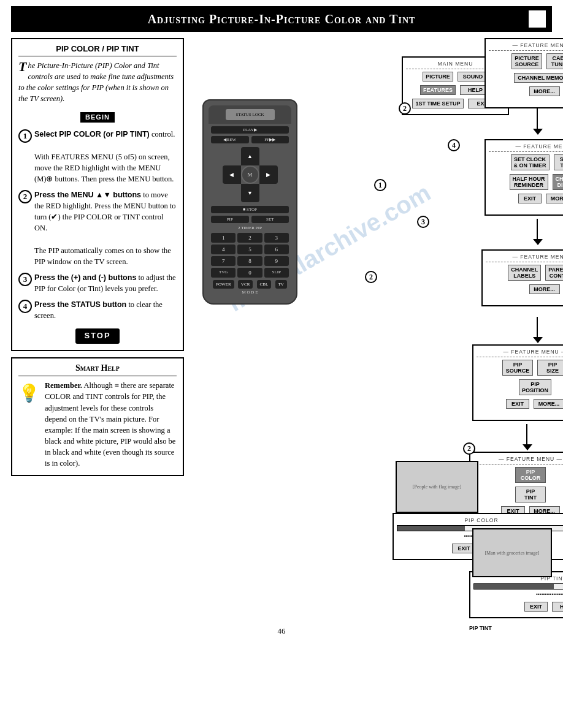 The height and width of the screenshot is (728, 563). Describe the element at coordinates (223, 249) in the screenshot. I see `num-4: 4` at that location.